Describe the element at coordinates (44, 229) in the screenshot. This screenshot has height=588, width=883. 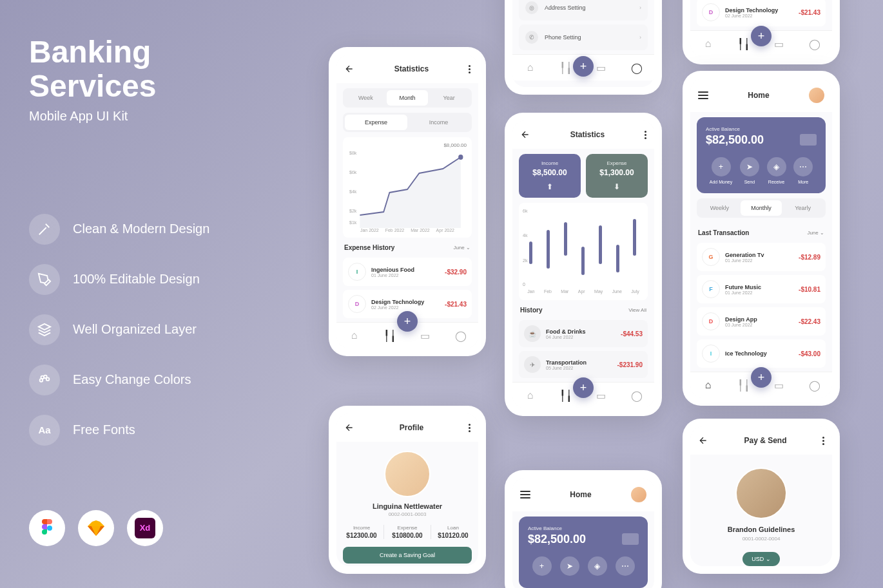
I see `wand-icon` at that location.